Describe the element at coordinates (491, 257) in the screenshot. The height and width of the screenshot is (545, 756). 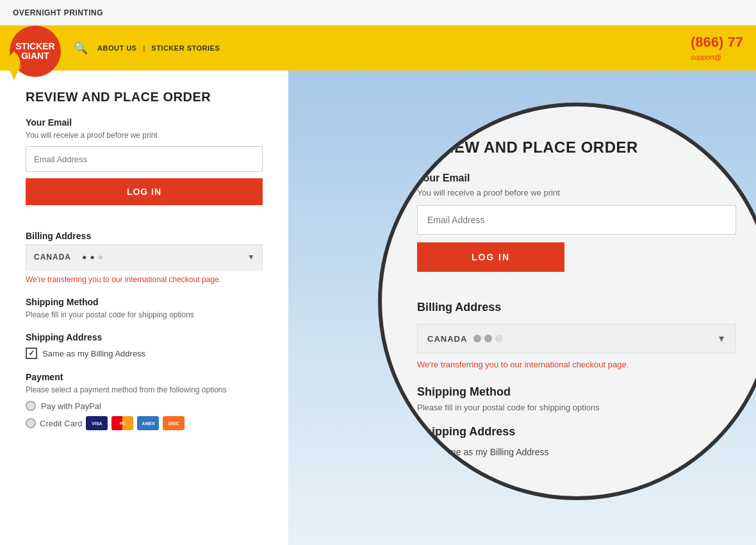
I see `mag-login-button: LOG IN` at that location.